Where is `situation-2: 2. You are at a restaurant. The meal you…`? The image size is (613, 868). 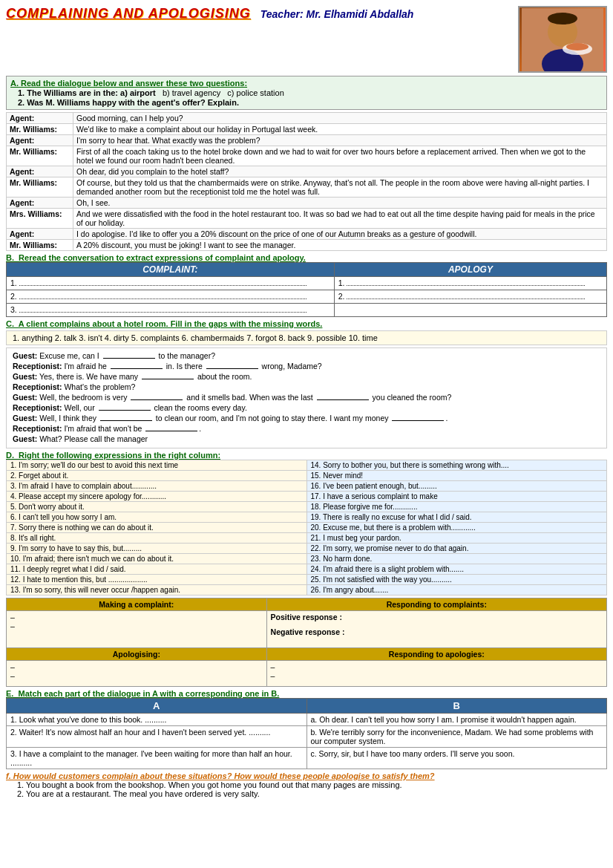
situation-2: 2. You are at a restaurant. The meal you… is located at coordinates (312, 794).